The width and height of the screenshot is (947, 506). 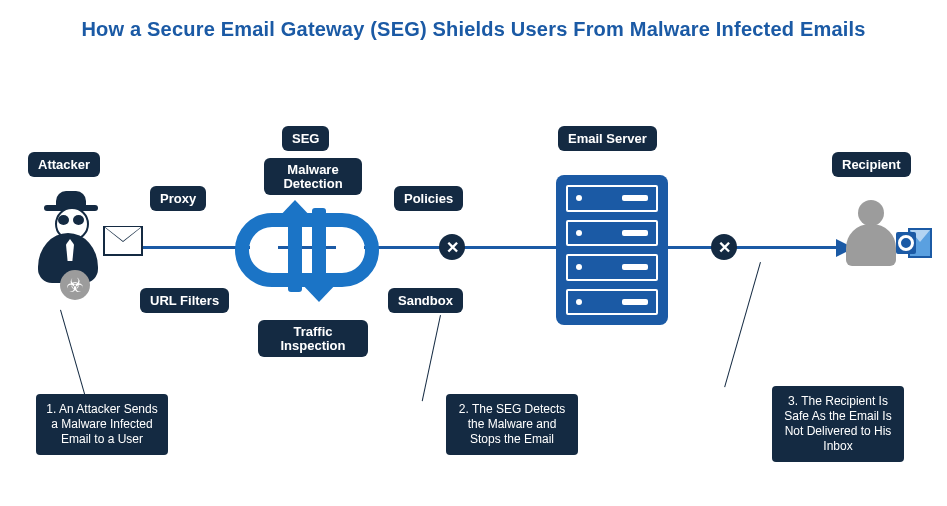 What do you see at coordinates (612, 250) in the screenshot?
I see `email-server-icon` at bounding box center [612, 250].